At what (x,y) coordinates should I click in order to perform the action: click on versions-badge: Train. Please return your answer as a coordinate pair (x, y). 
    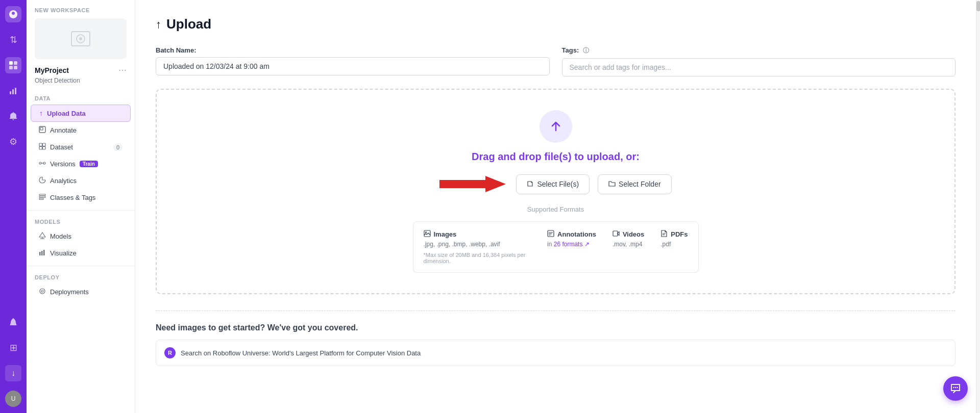
    Looking at the image, I should click on (89, 164).